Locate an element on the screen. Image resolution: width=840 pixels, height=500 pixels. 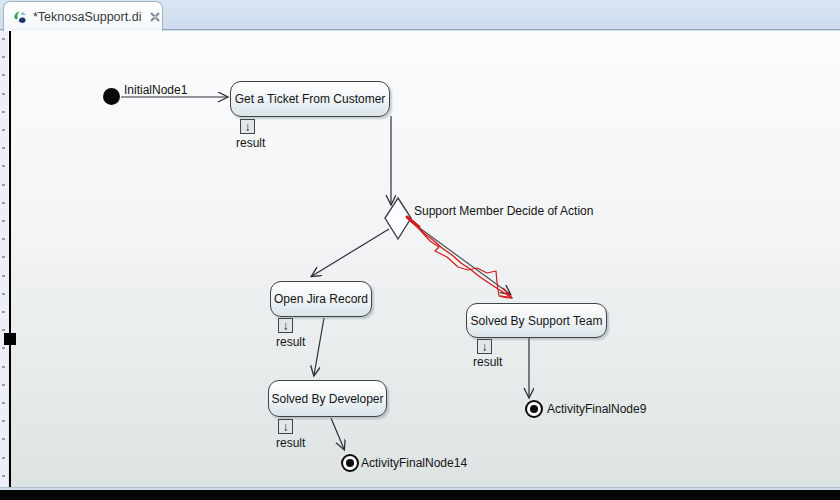
final-node-14-label: ActivityFinalNode14 is located at coordinates (414, 463).